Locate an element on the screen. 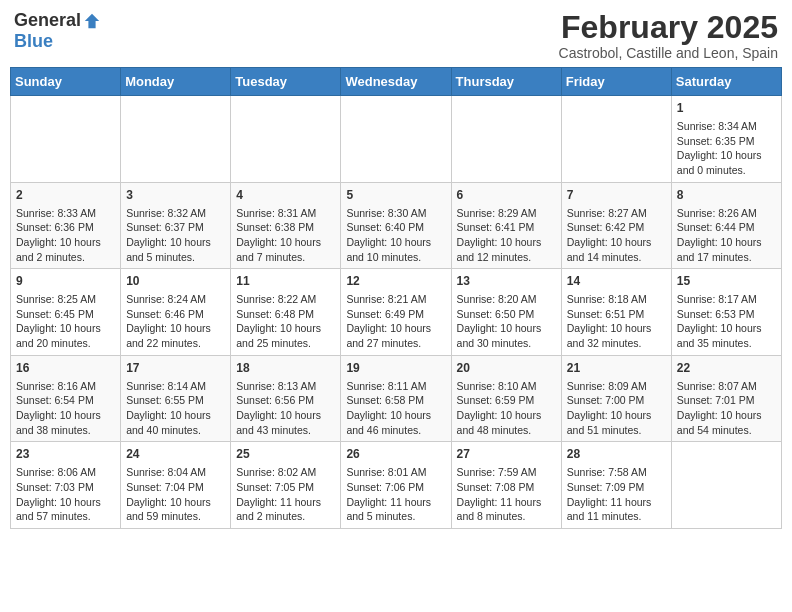 The width and height of the screenshot is (792, 612). cell-info-line: Sunrise: 8:10 AM is located at coordinates (506, 386).